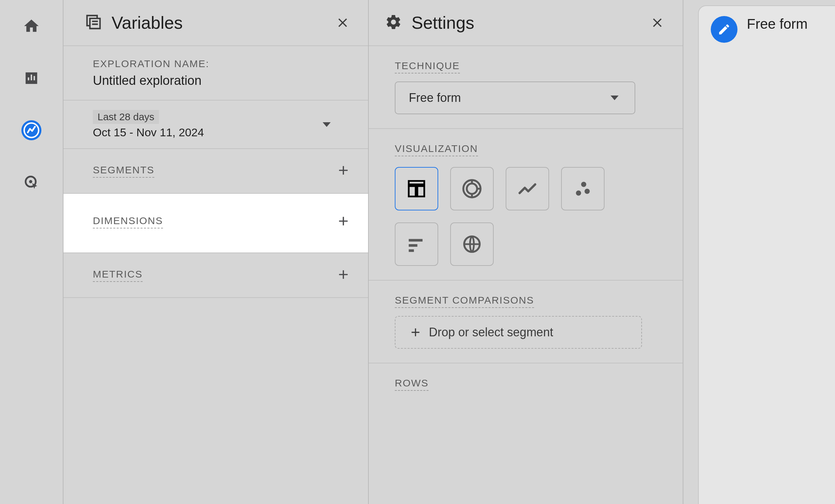 The image size is (835, 504). What do you see at coordinates (31, 130) in the screenshot?
I see `explore-icon` at bounding box center [31, 130].